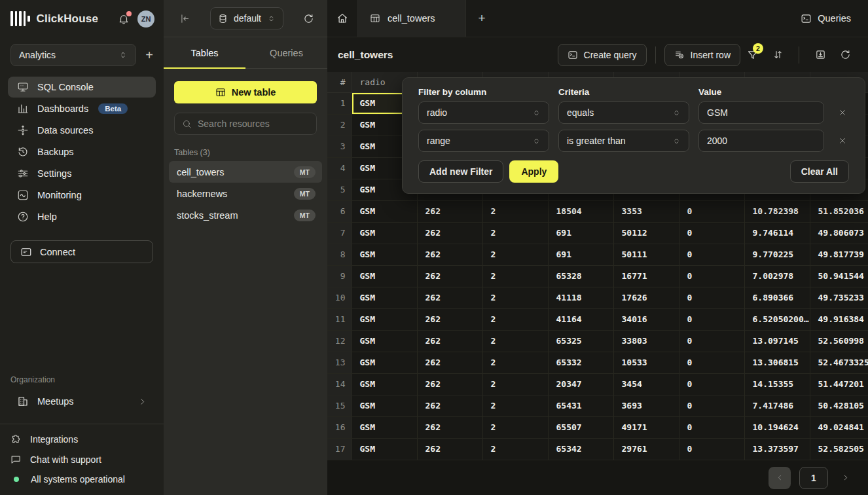 Image resolution: width=868 pixels, height=495 pixels. Describe the element at coordinates (839, 427) in the screenshot. I see `table-cell: 49.024841` at that location.